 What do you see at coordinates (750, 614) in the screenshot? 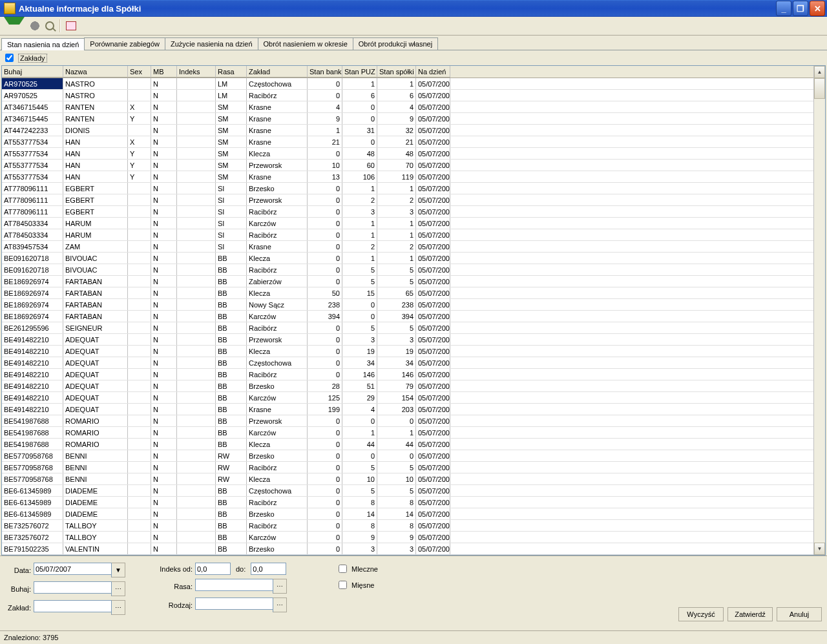
I see `zatwierdz-button: Zatwierdź` at bounding box center [750, 614].